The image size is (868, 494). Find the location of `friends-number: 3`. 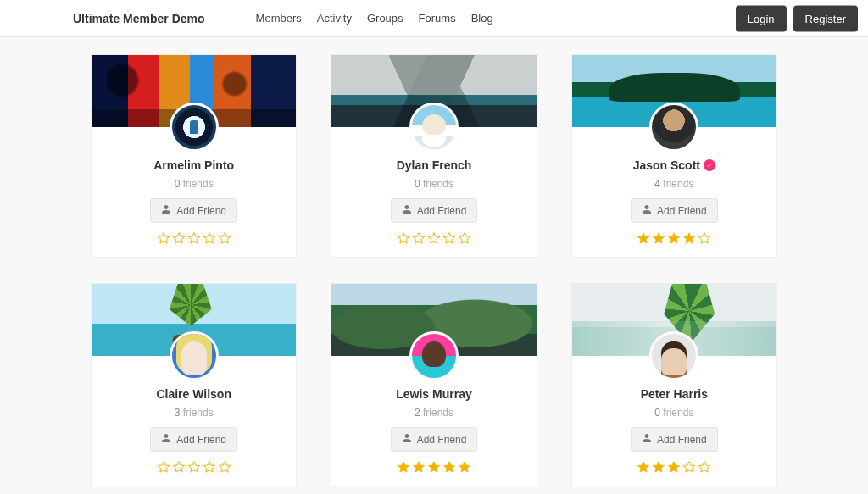

friends-number: 3 is located at coordinates (178, 413).